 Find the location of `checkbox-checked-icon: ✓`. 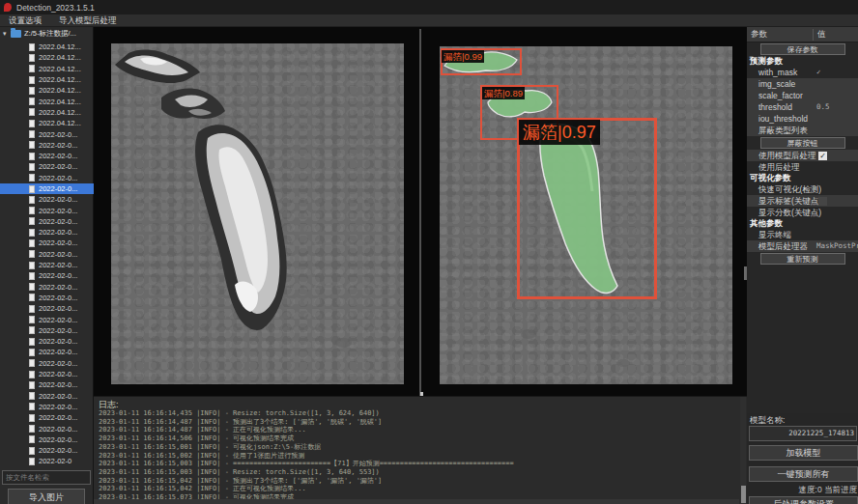

checkbox-checked-icon: ✓ is located at coordinates (823, 156).